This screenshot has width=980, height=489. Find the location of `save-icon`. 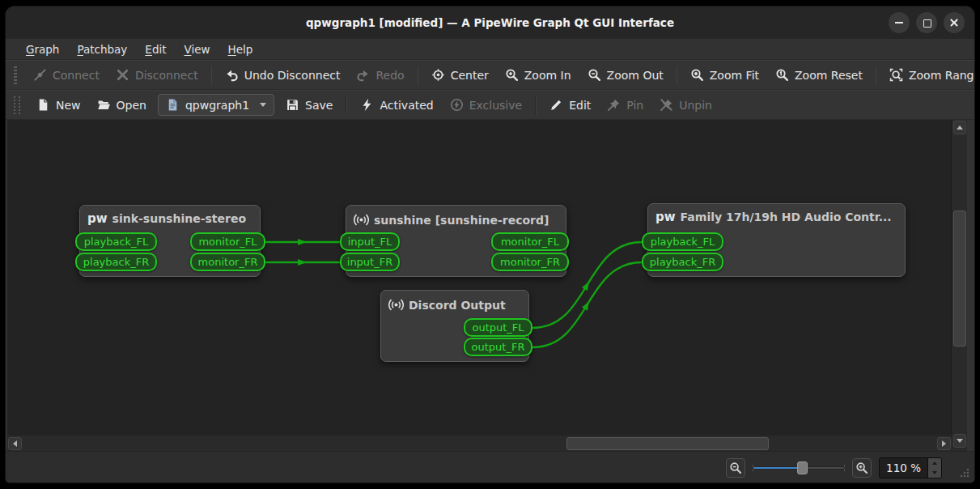

save-icon is located at coordinates (293, 105).